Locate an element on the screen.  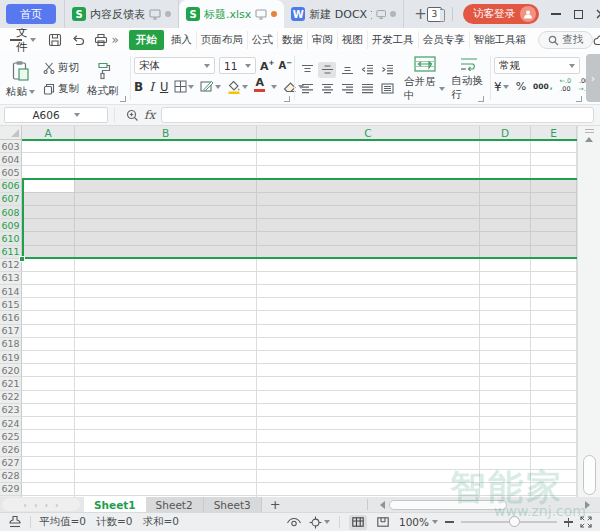
cell-C610 is located at coordinates (368, 238).